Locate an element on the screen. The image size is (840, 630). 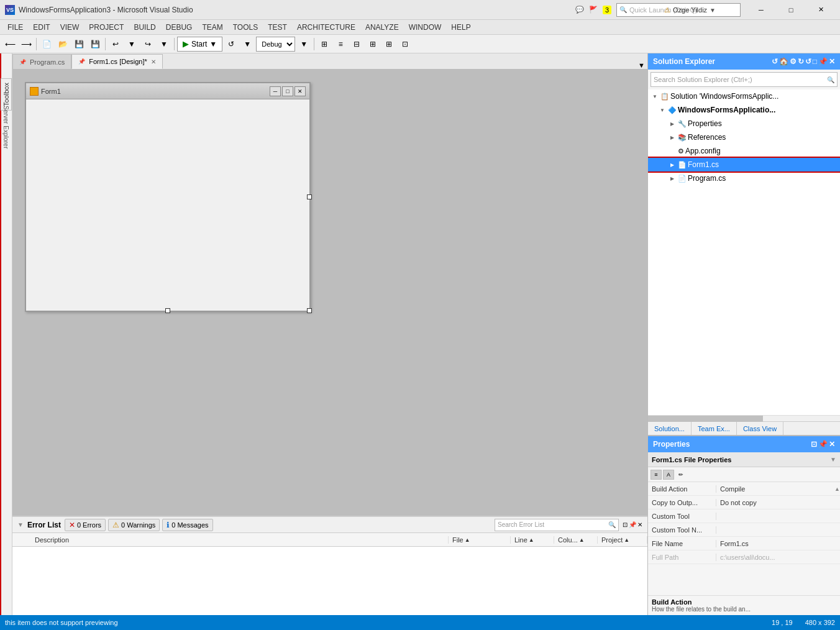
props-cat-btn: ≡ is located at coordinates (656, 475).